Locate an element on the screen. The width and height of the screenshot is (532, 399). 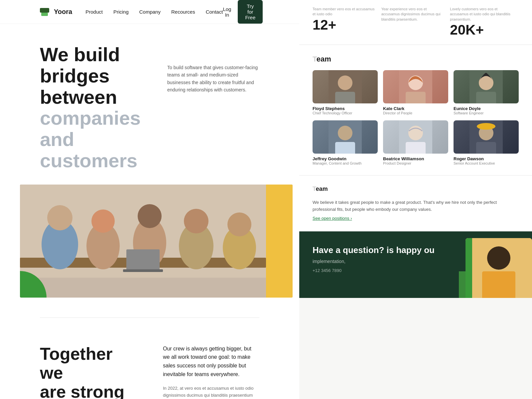
jeffrey-avatar is located at coordinates (345, 137).